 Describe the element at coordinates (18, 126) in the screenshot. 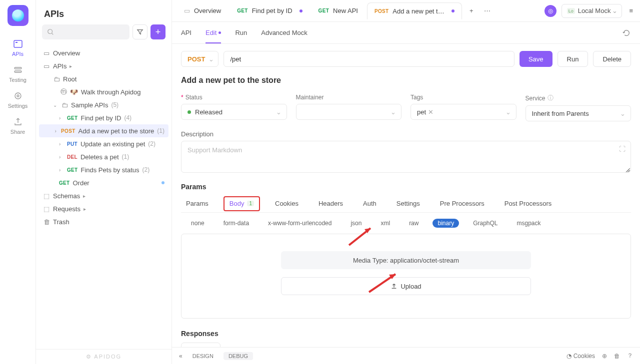

I see `nav-share: Share` at that location.